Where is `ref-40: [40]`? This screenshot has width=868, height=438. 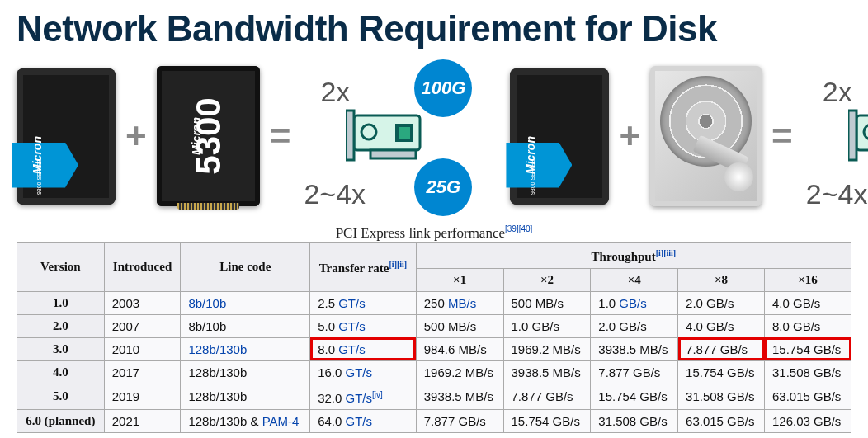
ref-40: [40] is located at coordinates (526, 229).